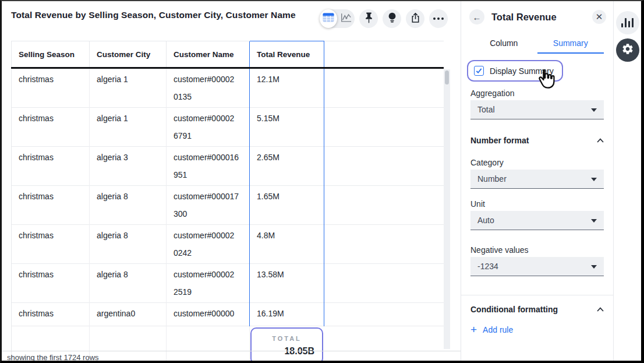 Image resolution: width=644 pixels, height=363 pixels. I want to click on cell-total-revenue: 5.15M, so click(287, 127).